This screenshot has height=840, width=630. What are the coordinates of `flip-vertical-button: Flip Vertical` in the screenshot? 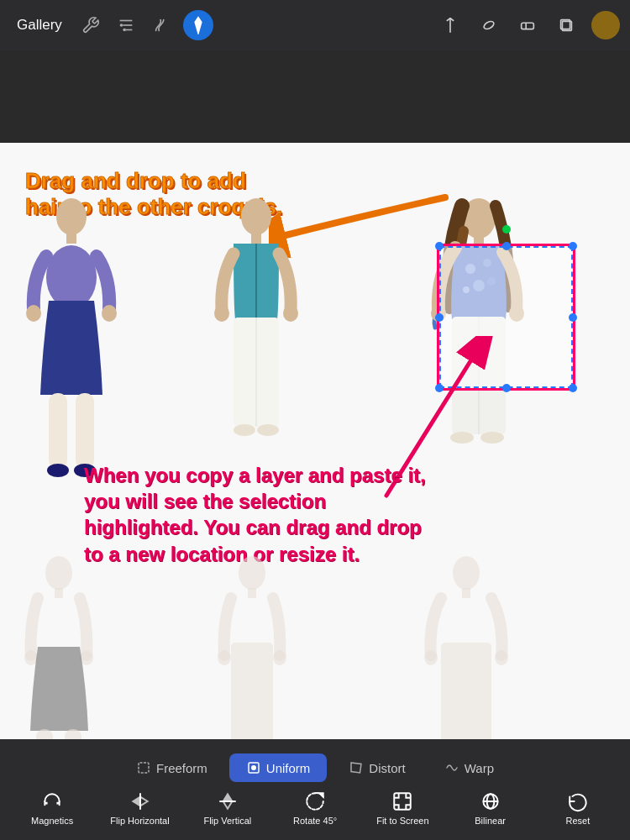 It's located at (228, 808).